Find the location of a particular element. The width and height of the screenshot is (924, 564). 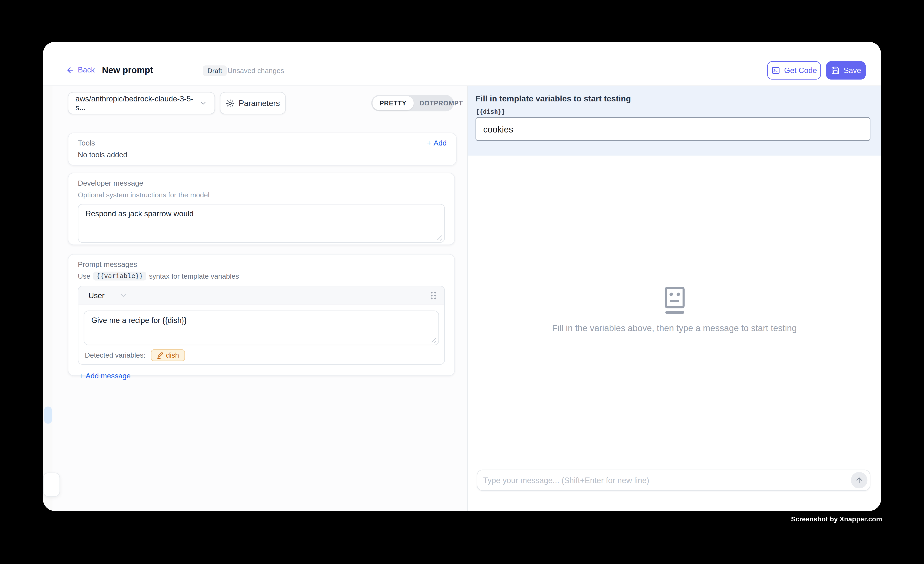

prompt-messages-title: Prompt messages is located at coordinates (261, 264).